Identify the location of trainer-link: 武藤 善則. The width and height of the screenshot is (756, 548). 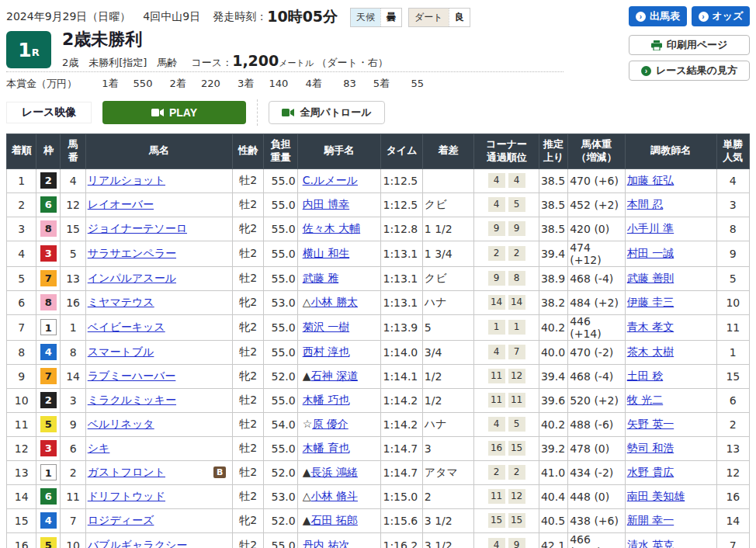
(650, 278).